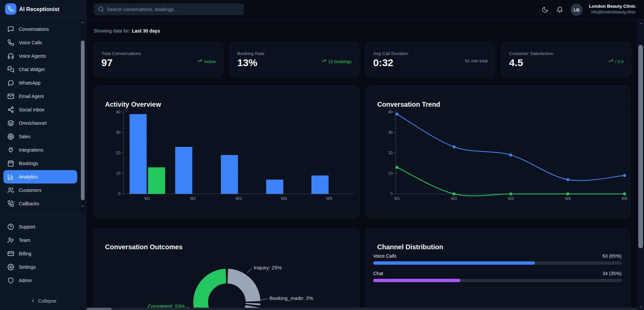 This screenshot has width=644, height=310. Describe the element at coordinates (33, 123) in the screenshot. I see `sidebar-item-label: Omnichannel` at that location.